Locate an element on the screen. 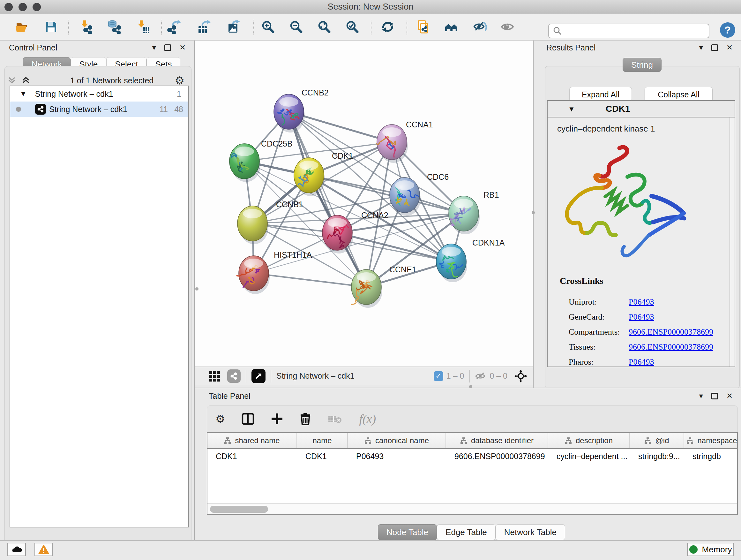 This screenshot has height=560, width=741. import-network-database-icon is located at coordinates (114, 27).